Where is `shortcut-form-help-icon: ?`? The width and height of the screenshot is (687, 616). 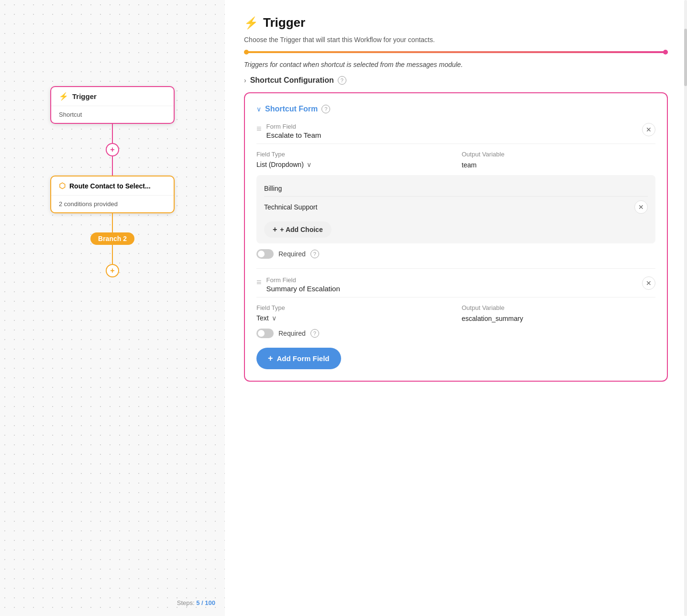
shortcut-form-help-icon: ? is located at coordinates (326, 109).